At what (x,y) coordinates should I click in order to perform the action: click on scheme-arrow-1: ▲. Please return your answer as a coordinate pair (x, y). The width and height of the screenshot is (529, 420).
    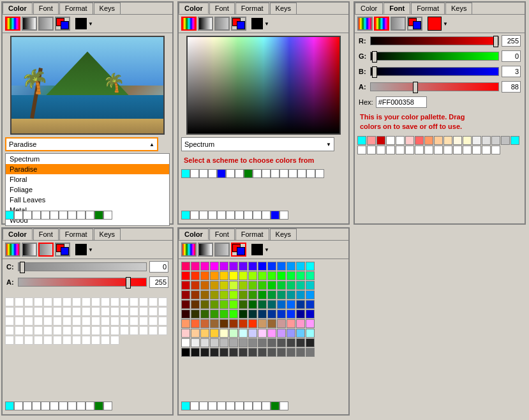
    Looking at the image, I should click on (152, 144).